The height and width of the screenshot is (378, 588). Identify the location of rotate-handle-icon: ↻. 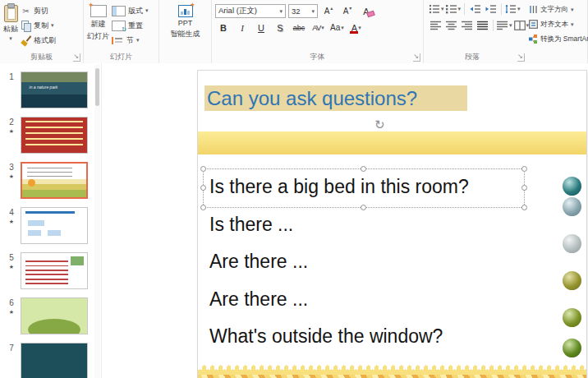
(379, 125).